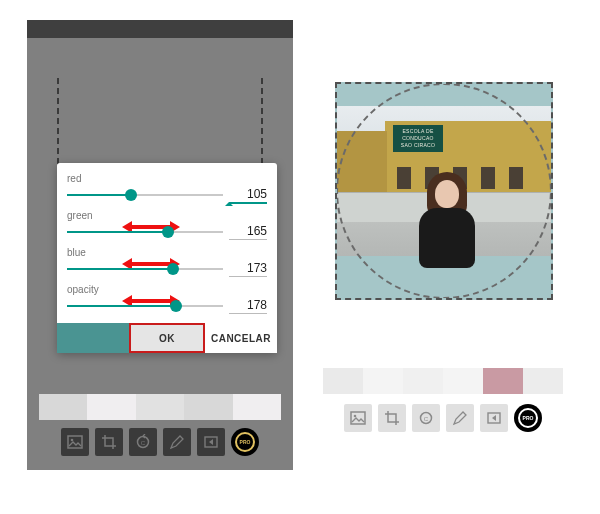  Describe the element at coordinates (167, 188) in the screenshot. I see `slider-red-row: red 105` at that location.